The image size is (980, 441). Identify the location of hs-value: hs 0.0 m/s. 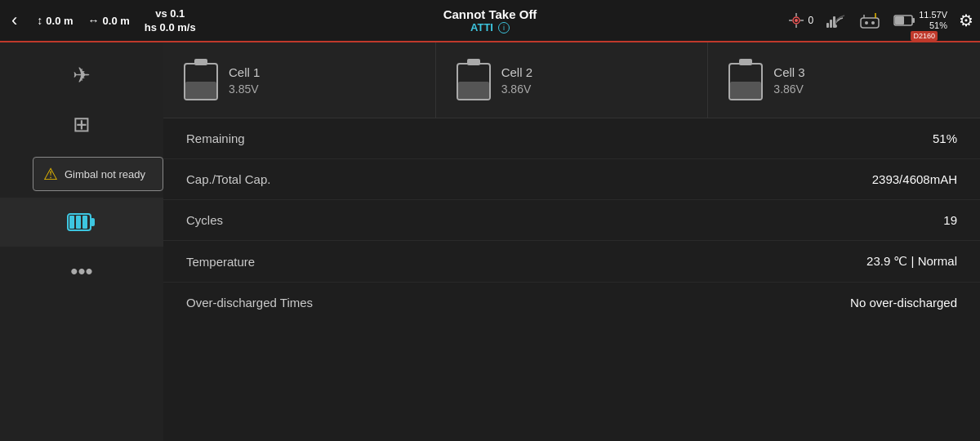
(170, 28).